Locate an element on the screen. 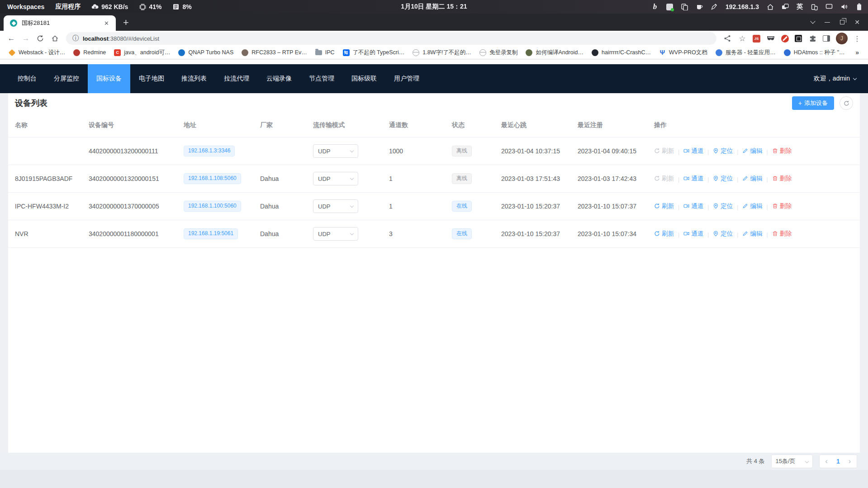  current-page-button: 1 is located at coordinates (838, 461).